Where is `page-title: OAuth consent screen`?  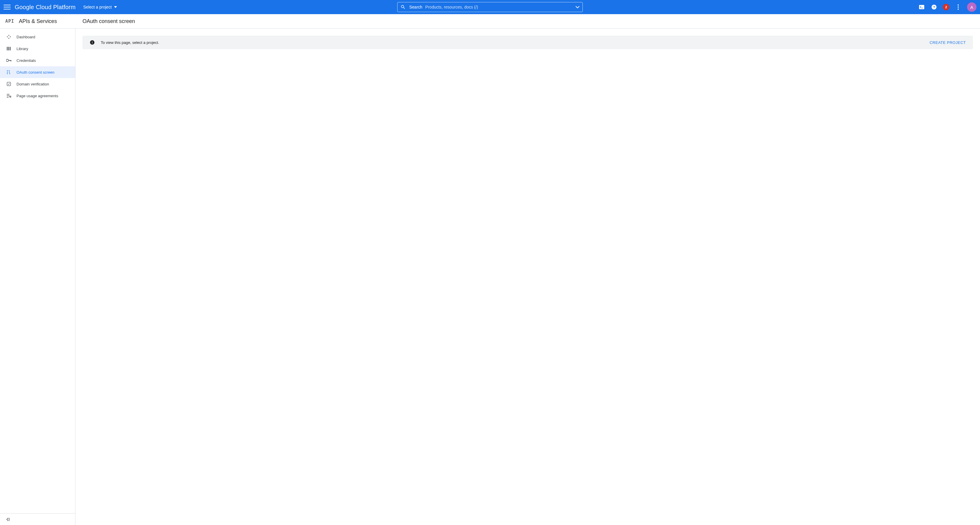 page-title: OAuth consent screen is located at coordinates (109, 21).